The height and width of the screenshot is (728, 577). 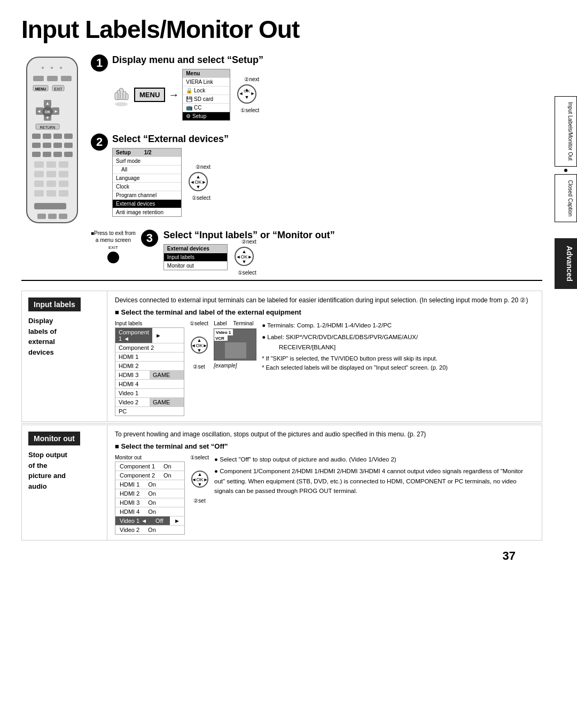 I want to click on il-nav-select: ①select, so click(x=199, y=324).